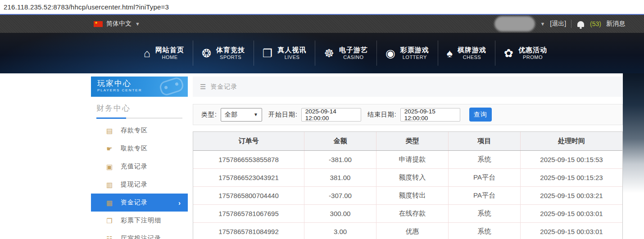 The image size is (644, 239). I want to click on table-header-cell: 项目, so click(485, 141).